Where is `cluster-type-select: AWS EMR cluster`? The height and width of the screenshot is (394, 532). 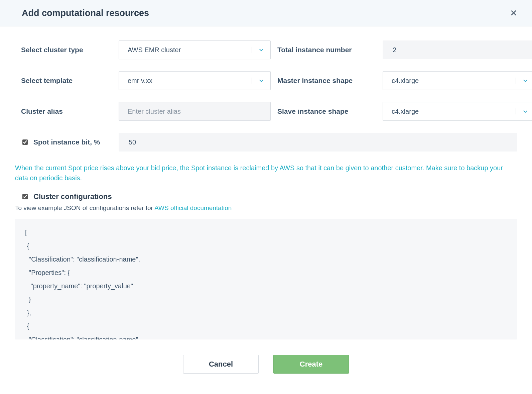 cluster-type-select: AWS EMR cluster is located at coordinates (194, 50).